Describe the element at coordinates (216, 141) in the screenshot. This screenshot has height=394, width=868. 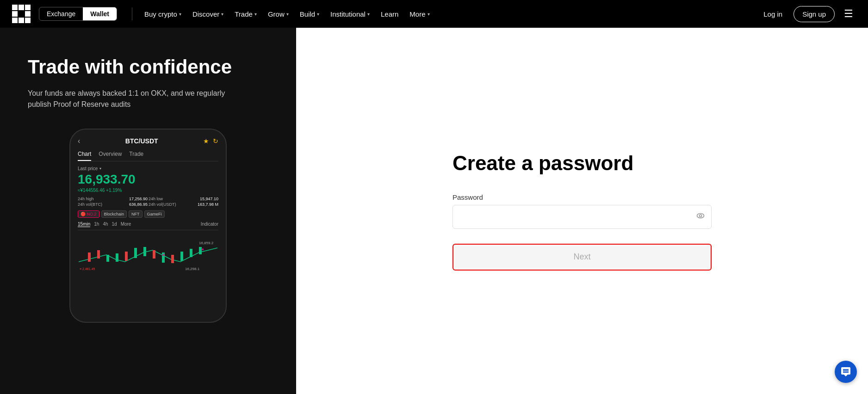
I see `refresh-icon: ↻` at that location.